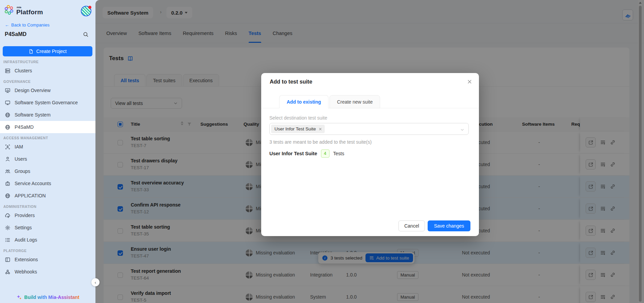 Image resolution: width=644 pixels, height=303 pixels. What do you see at coordinates (90, 7) in the screenshot?
I see `notification-dot` at bounding box center [90, 7].